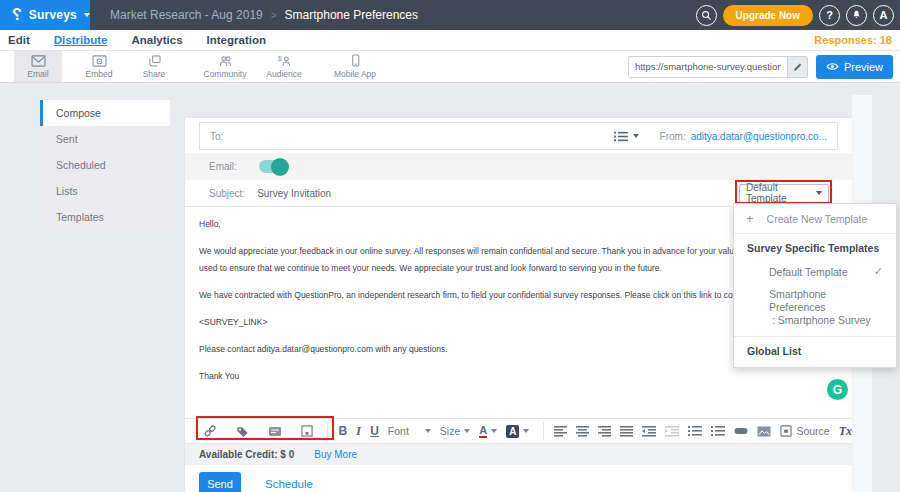 Image resolution: width=900 pixels, height=492 pixels. Describe the element at coordinates (105, 165) in the screenshot. I see `compose-sidebar: Compose Sent Scheduled Lists Templates` at that location.